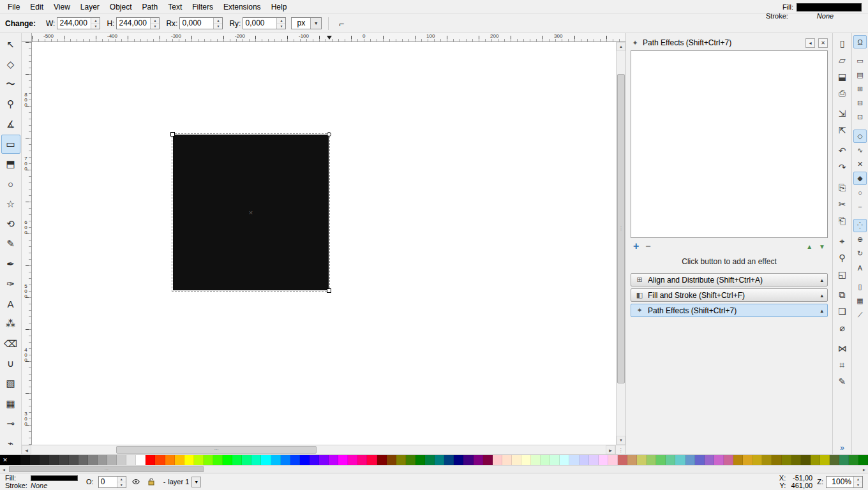  What do you see at coordinates (434, 470) in the screenshot?
I see `palette-scroll-track: ⋯` at bounding box center [434, 470].